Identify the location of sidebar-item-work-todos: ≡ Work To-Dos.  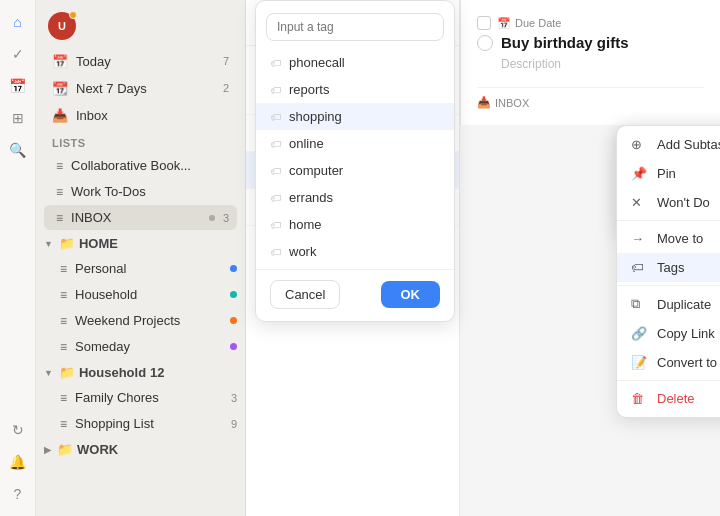
(140, 192).